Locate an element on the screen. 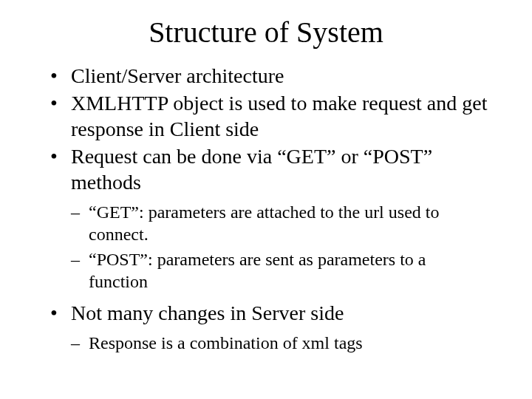 The width and height of the screenshot is (532, 399). sub-bullet-list: Response is a combination of xml tags is located at coordinates (287, 343).